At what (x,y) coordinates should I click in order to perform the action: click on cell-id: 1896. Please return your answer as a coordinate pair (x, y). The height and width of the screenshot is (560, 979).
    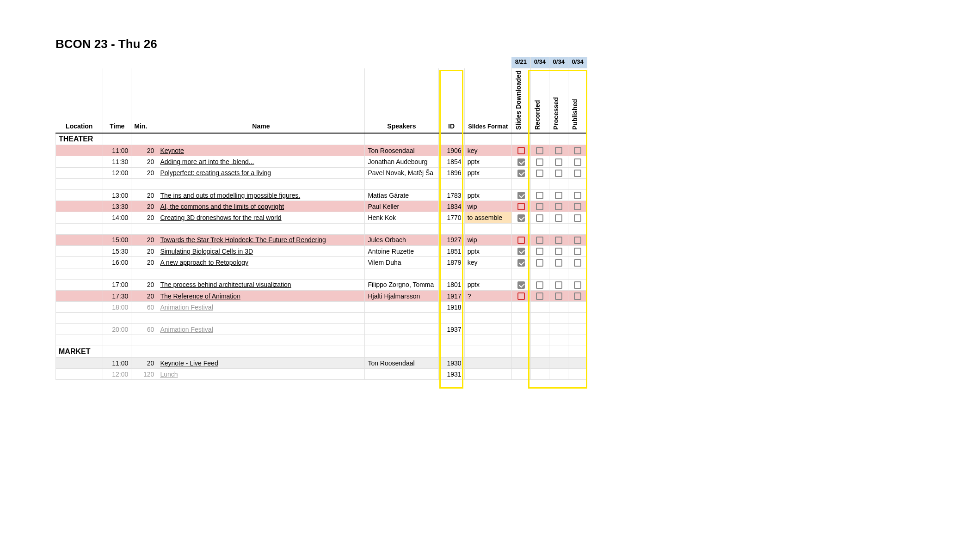
    Looking at the image, I should click on (451, 173).